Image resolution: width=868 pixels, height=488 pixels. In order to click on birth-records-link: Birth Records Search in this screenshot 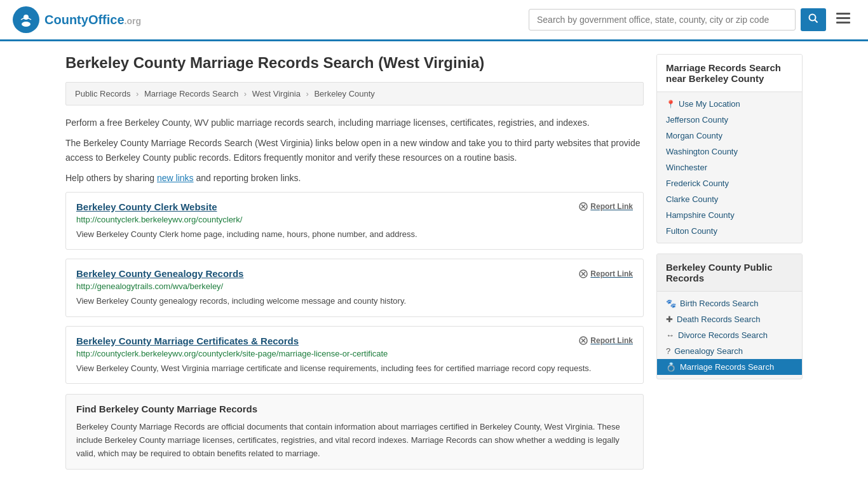, I will do `click(719, 304)`.